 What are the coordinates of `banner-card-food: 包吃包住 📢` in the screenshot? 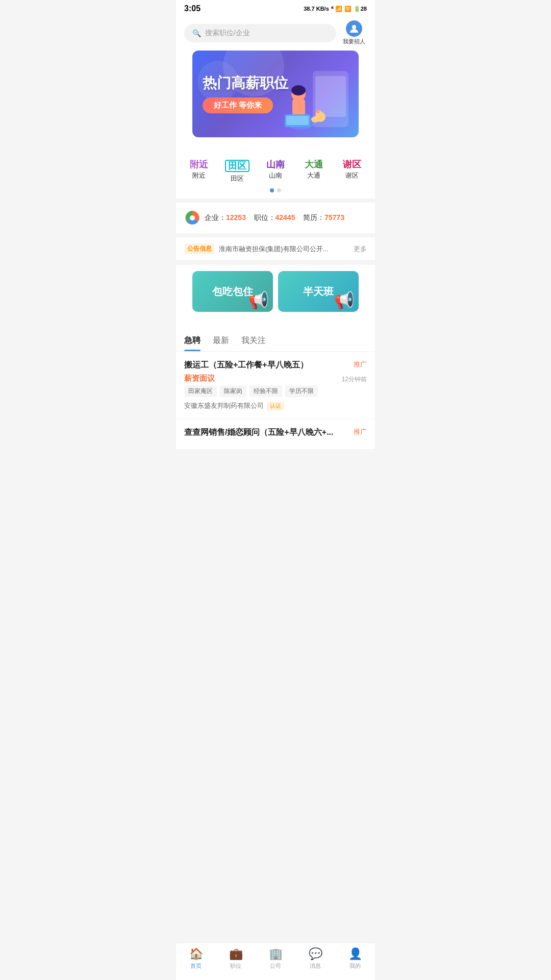 It's located at (233, 291).